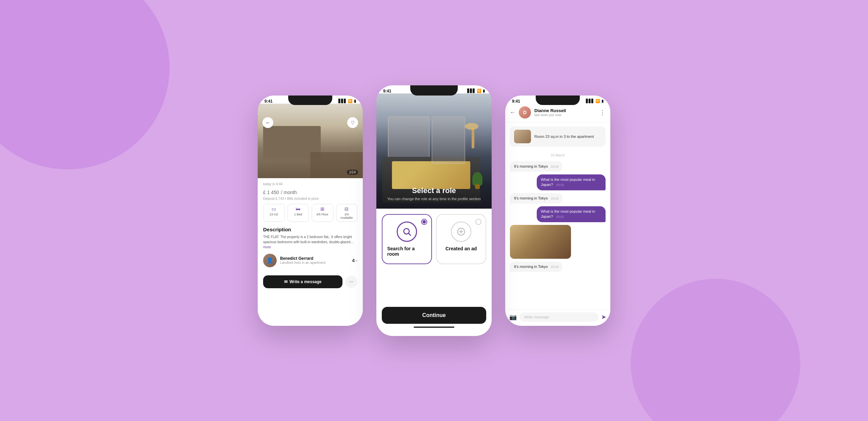 This screenshot has height=421, width=868. Describe the element at coordinates (595, 101) in the screenshot. I see `phone3-status-icons: ▋▋▋ 🛜 ▮` at that location.